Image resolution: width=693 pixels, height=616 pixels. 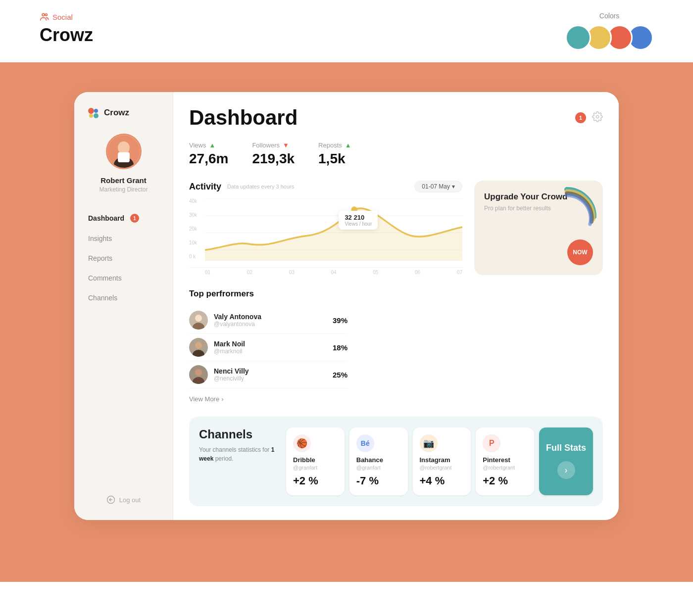 What do you see at coordinates (135, 218) in the screenshot?
I see `sidebar-item-dashboard-badge: 1` at bounding box center [135, 218].